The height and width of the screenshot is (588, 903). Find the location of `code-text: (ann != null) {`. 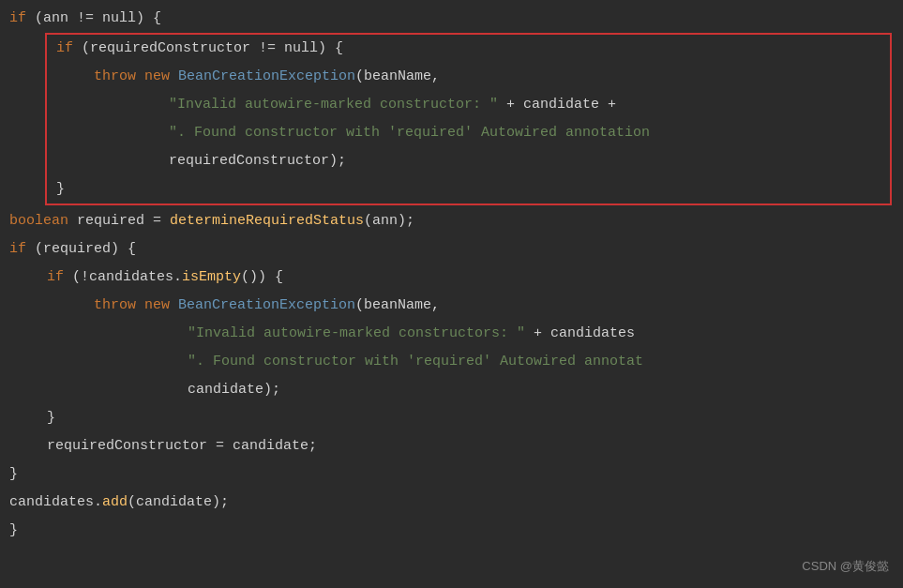

code-text: (ann != null) { is located at coordinates (94, 19).